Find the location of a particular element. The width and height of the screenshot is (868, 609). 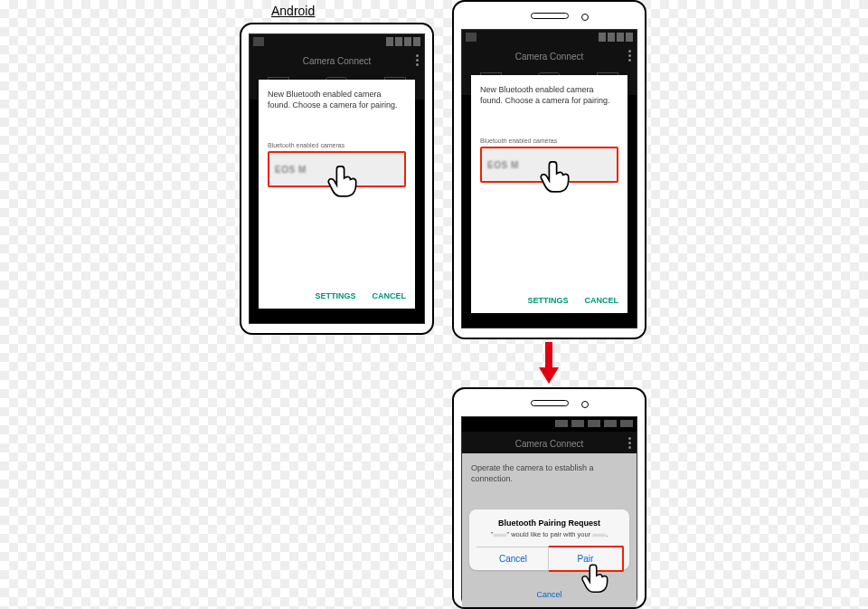

android-phone-frame: Camera Connect New Bluetooth enabled cam… is located at coordinates (336, 179).